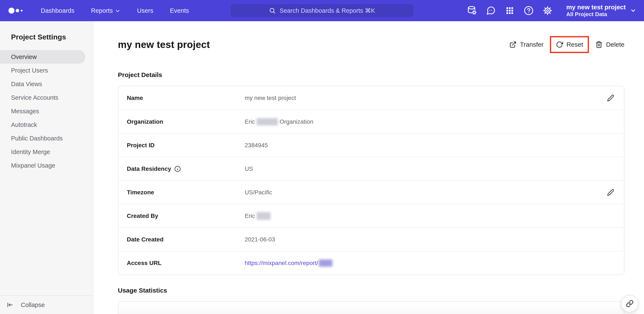  I want to click on sidebar-item-overview: Overview, so click(43, 57).